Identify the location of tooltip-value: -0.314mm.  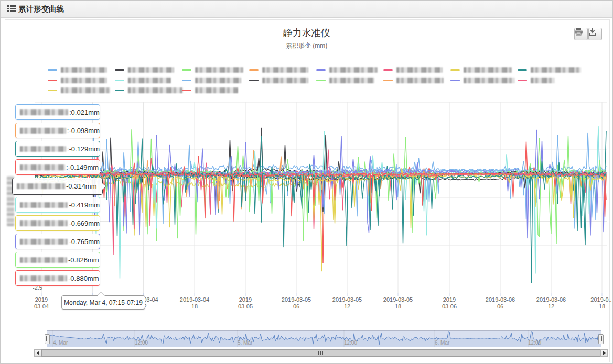
(82, 186).